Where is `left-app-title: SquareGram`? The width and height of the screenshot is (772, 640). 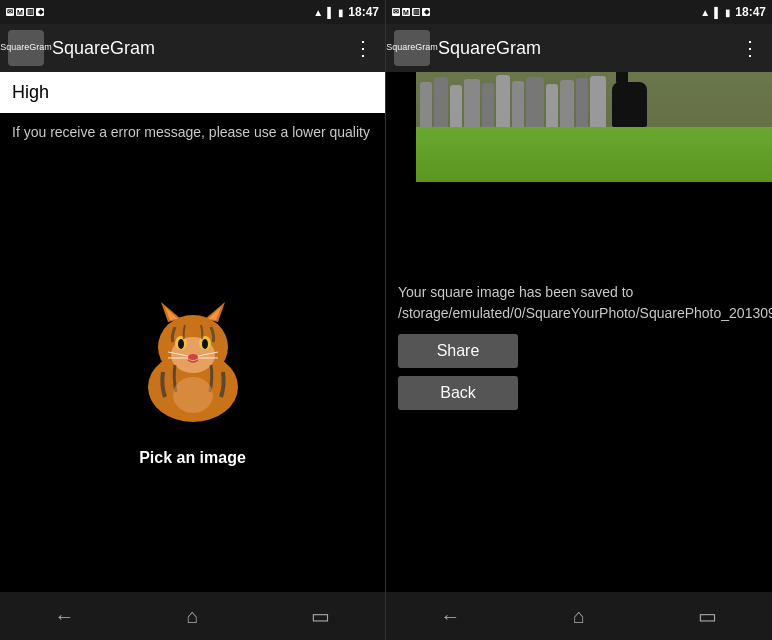
left-app-title: SquareGram is located at coordinates (196, 48).